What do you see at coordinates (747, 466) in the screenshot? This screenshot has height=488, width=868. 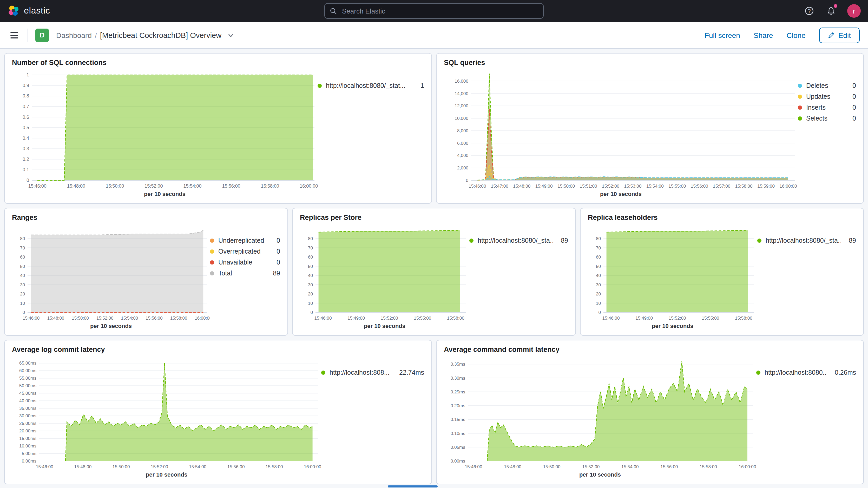 I see `svg-text: 16:00:00` at bounding box center [747, 466].